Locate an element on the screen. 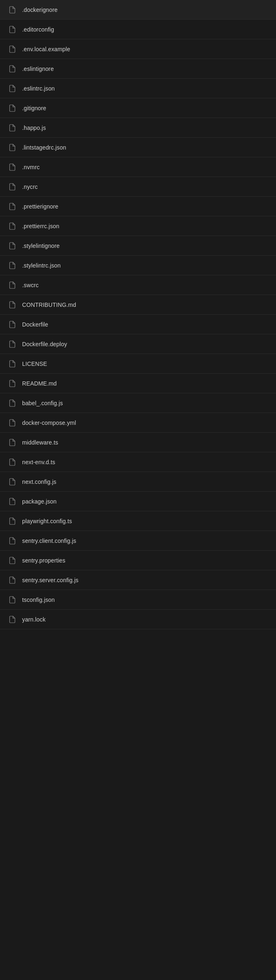  file-item-package-json: package.json is located at coordinates (138, 501).